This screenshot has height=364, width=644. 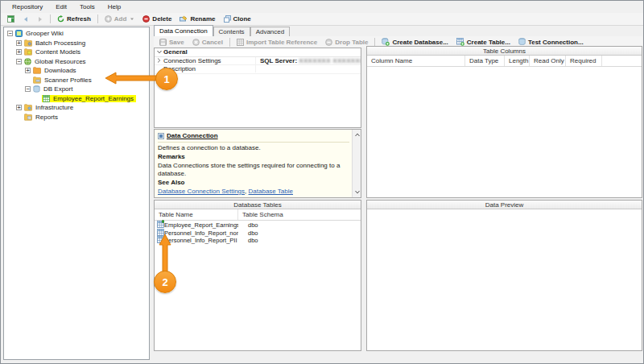 I want to click on tree-item-global-resources: −Global Resources, so click(x=76, y=62).